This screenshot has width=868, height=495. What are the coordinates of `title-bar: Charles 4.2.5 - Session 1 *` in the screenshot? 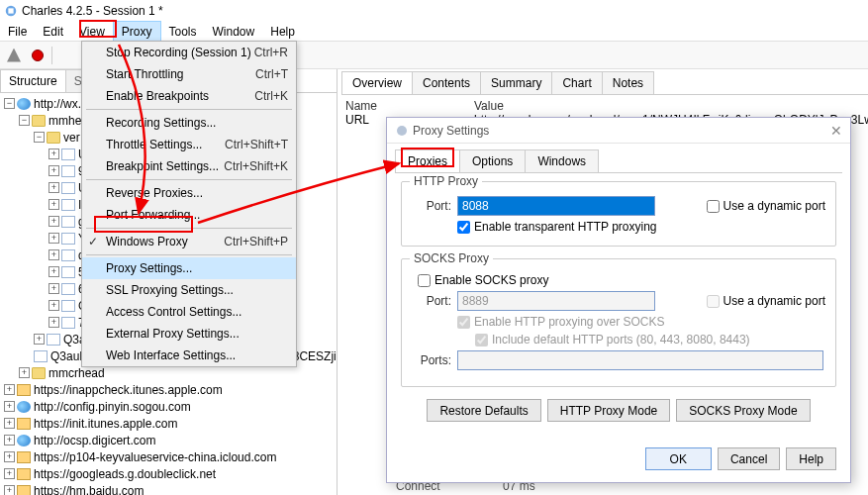 It's located at (434, 11).